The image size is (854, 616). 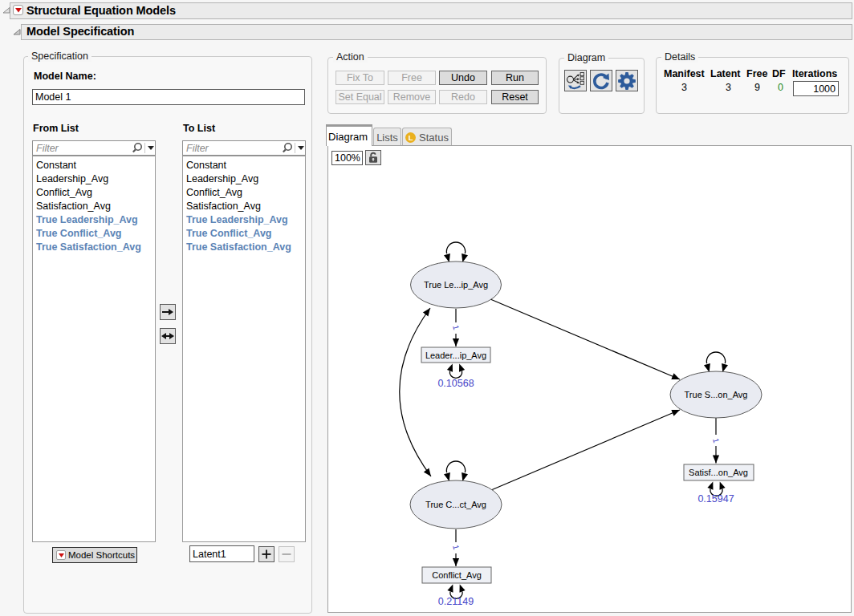 I want to click on svg-text: 0.10568, so click(x=456, y=383).